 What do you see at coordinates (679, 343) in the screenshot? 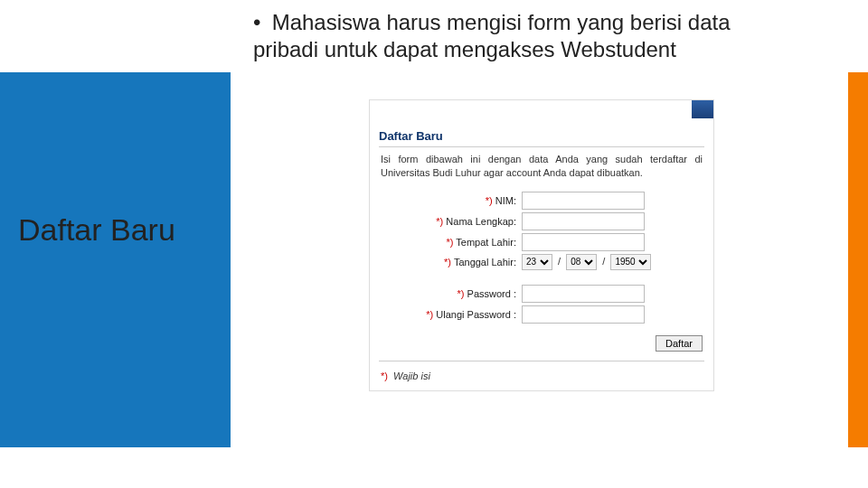
I see `submit-button: Daftar` at bounding box center [679, 343].